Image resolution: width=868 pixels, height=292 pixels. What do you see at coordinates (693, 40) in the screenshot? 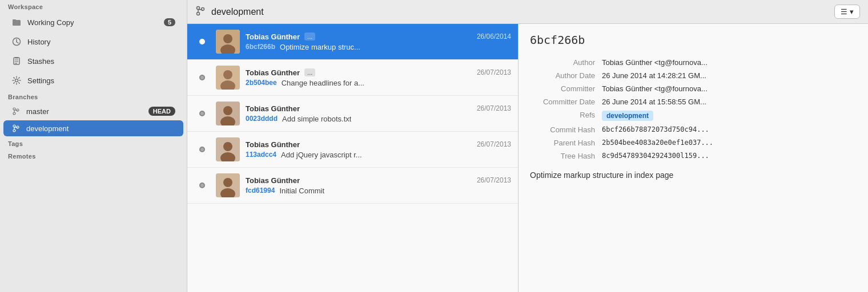
I see `detail-hash-title: 6bcf266b` at bounding box center [693, 40].